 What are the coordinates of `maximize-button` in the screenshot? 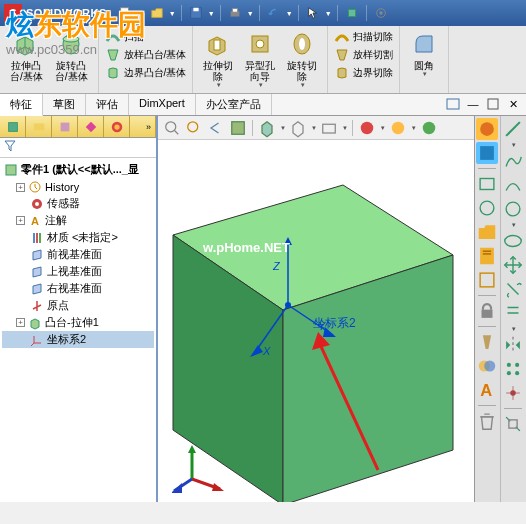 It's located at (493, 104).